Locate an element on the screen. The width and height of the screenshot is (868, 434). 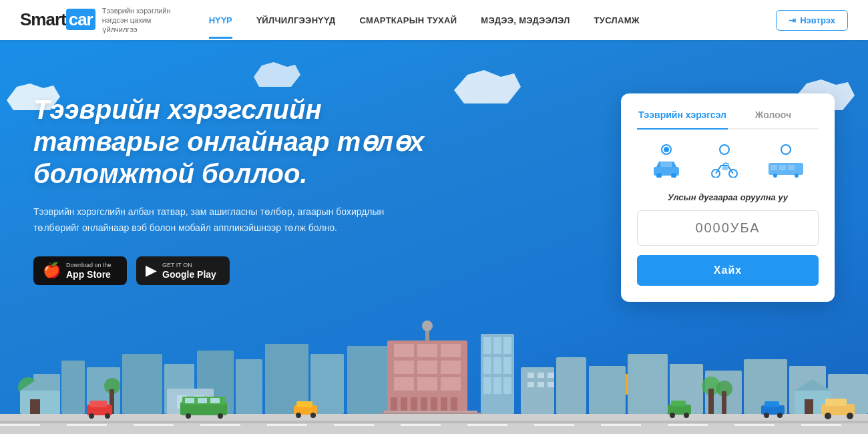
vehicle-bus is located at coordinates (786, 161).